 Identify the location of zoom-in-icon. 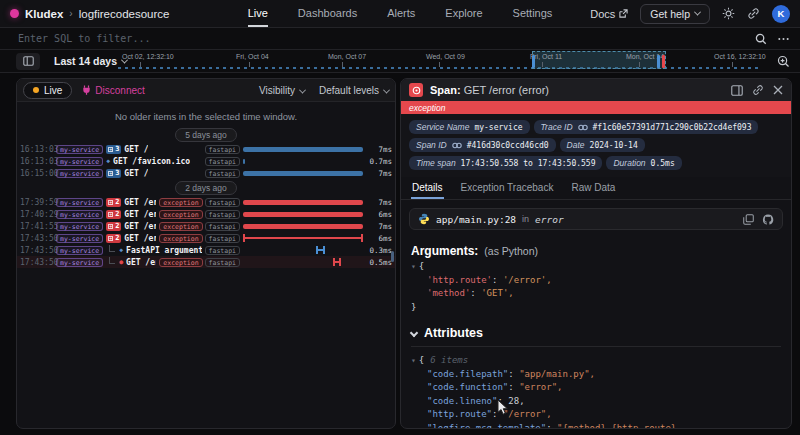
(784, 62).